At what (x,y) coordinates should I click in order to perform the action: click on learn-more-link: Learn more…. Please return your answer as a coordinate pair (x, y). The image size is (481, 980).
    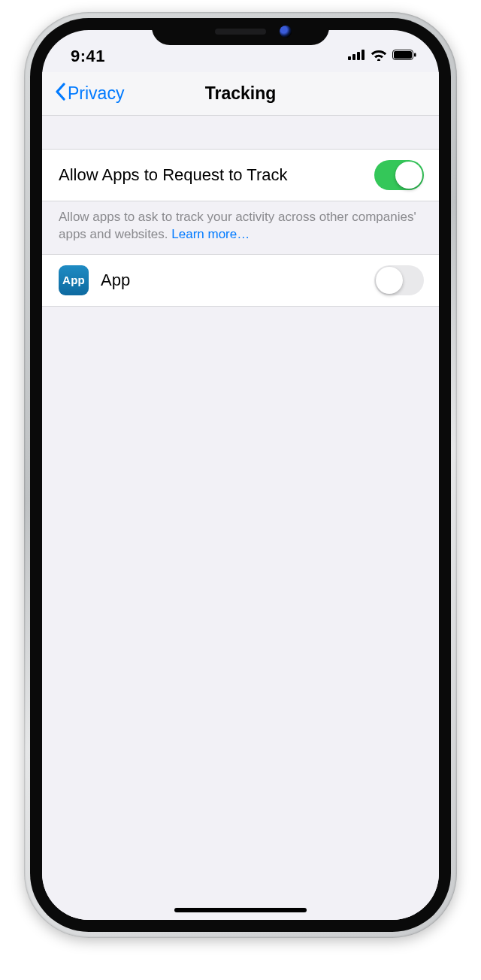
    Looking at the image, I should click on (210, 234).